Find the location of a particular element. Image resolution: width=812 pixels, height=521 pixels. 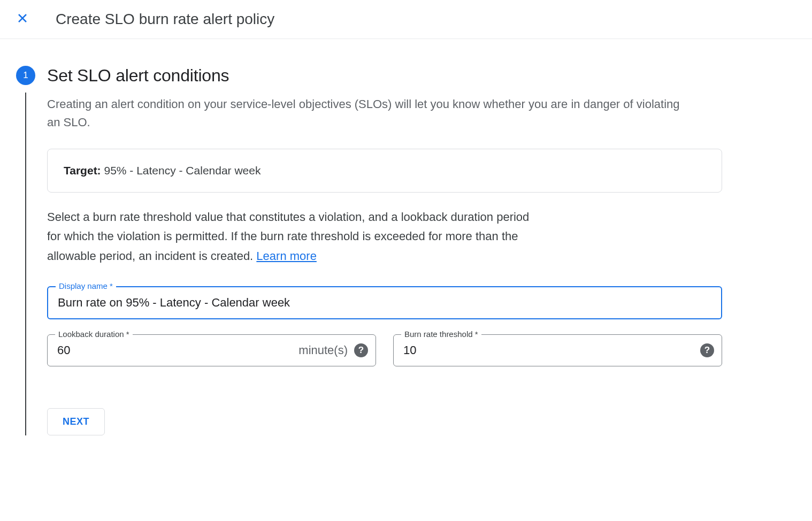

close-icon is located at coordinates (22, 19).